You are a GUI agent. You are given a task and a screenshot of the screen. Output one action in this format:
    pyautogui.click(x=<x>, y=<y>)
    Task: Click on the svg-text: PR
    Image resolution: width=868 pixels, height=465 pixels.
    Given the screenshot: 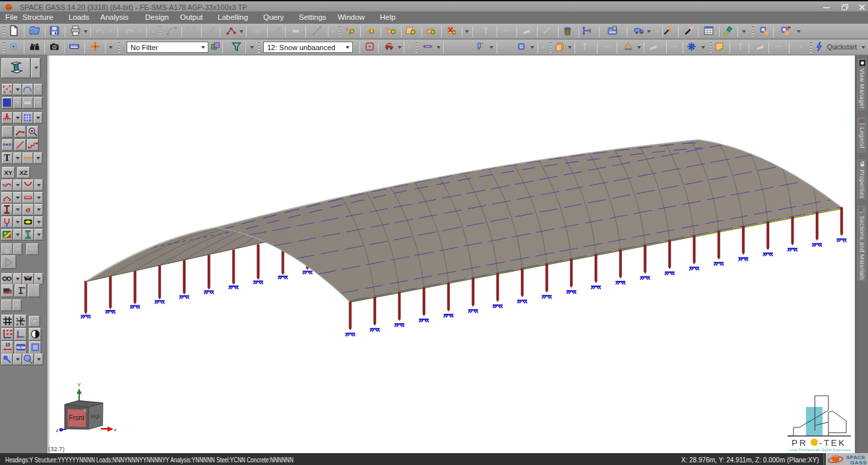 What is the action you would take?
    pyautogui.click(x=799, y=443)
    